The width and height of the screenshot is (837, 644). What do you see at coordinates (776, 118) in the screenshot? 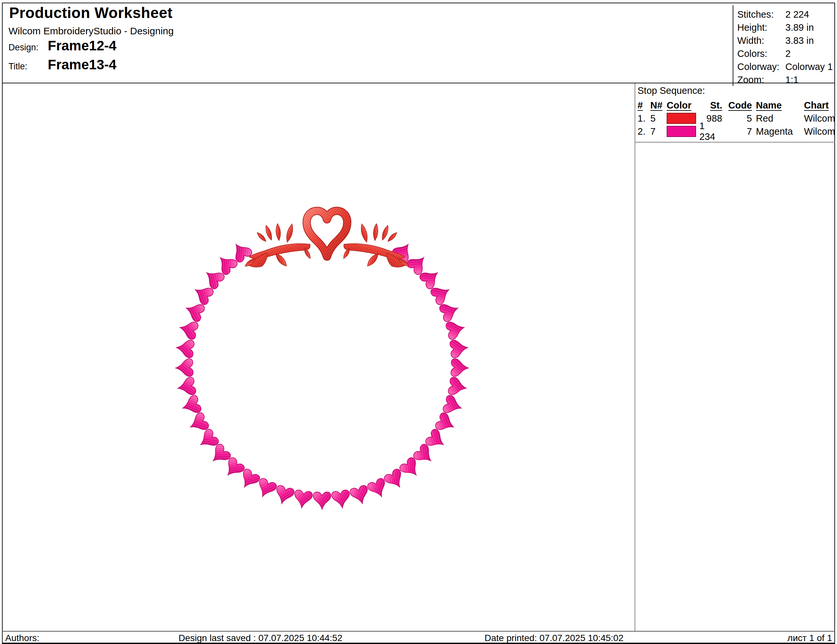
I see `thread-name: Red` at bounding box center [776, 118].